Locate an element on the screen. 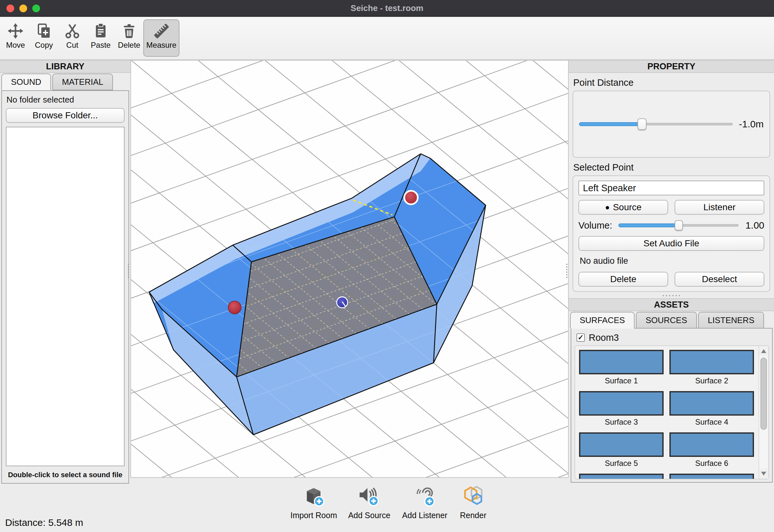 This screenshot has height=532, width=774. surface-item-6: Surface 6 is located at coordinates (712, 453).